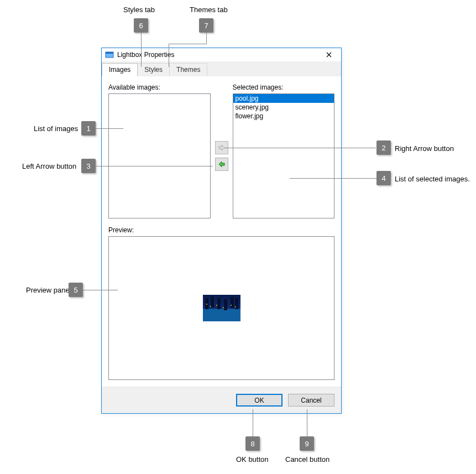  Describe the element at coordinates (49, 166) in the screenshot. I see `callout-label-3: Left Arrow button` at that location.